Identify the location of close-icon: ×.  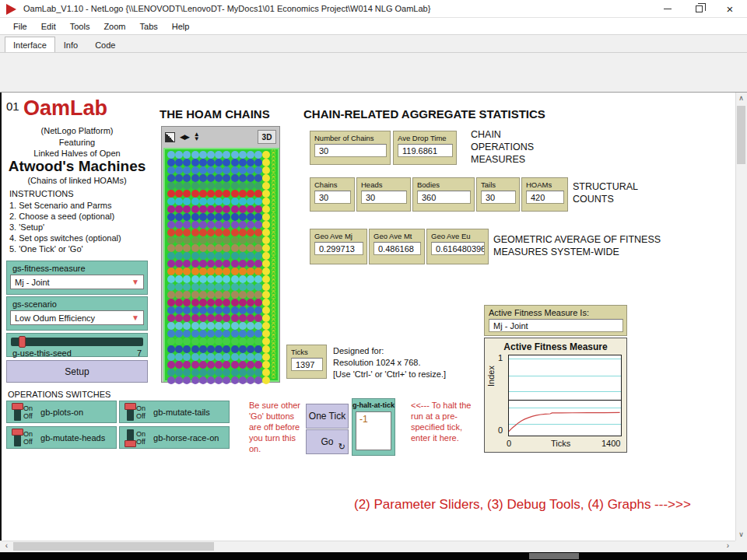
(730, 9).